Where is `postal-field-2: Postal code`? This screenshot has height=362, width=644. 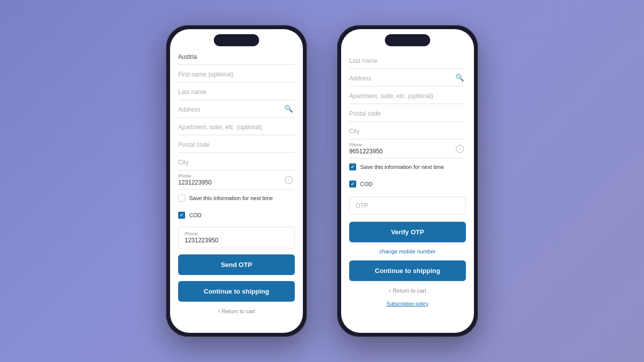
postal-field-2: Postal code is located at coordinates (408, 113).